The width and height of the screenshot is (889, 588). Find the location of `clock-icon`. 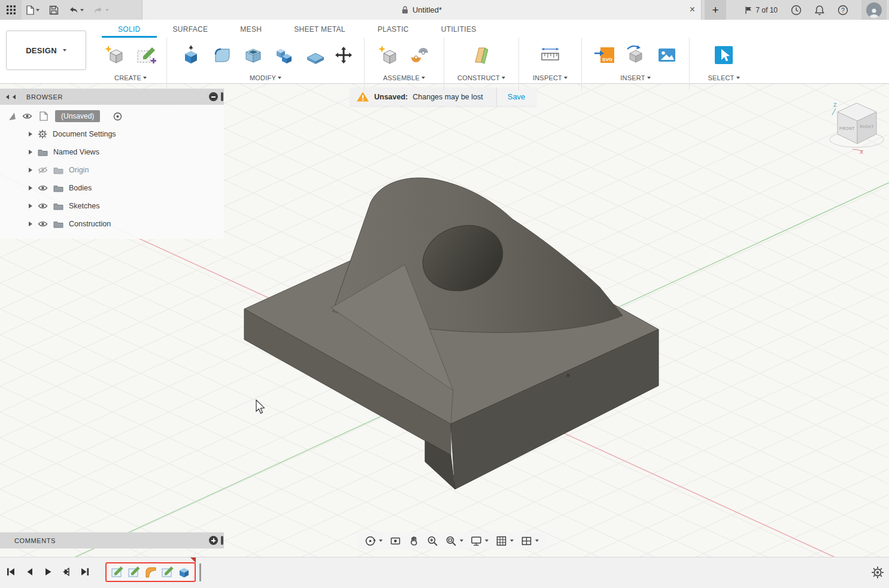

clock-icon is located at coordinates (796, 10).